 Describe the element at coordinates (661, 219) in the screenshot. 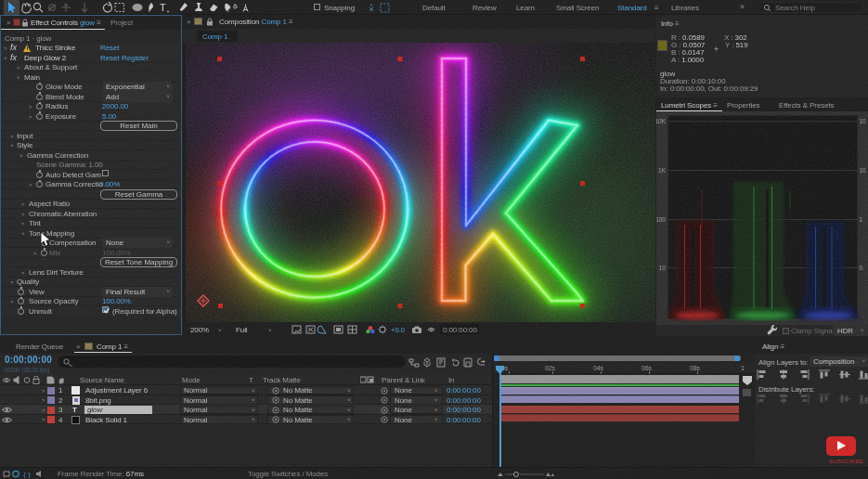

I see `svg-text: 100` at that location.